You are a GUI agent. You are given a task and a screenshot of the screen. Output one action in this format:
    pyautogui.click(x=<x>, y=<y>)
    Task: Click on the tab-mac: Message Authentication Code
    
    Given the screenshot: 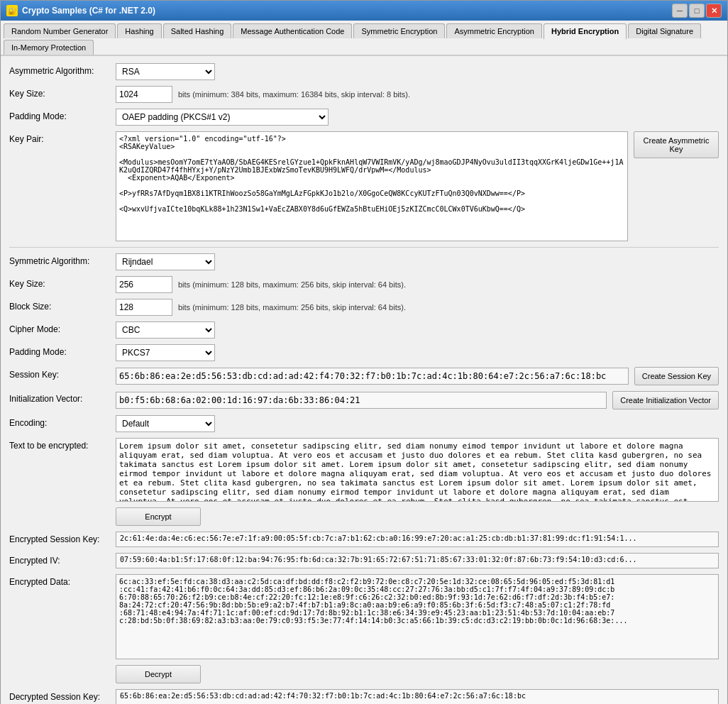 What is the action you would take?
    pyautogui.click(x=292, y=31)
    